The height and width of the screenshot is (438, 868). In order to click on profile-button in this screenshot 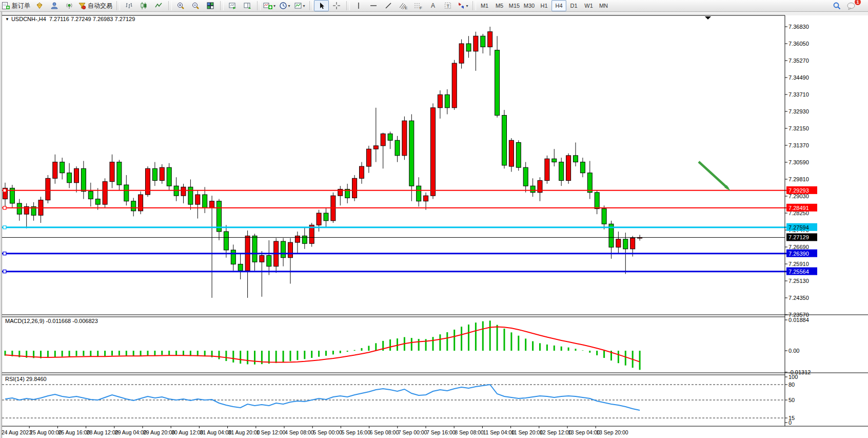, I will do `click(54, 6)`.